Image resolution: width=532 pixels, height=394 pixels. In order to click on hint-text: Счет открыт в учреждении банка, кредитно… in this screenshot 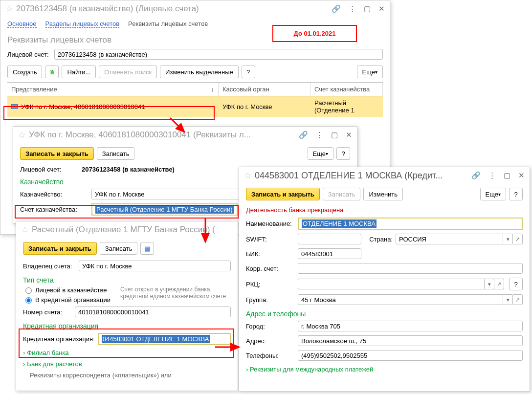, I will do `click(177, 295)`.